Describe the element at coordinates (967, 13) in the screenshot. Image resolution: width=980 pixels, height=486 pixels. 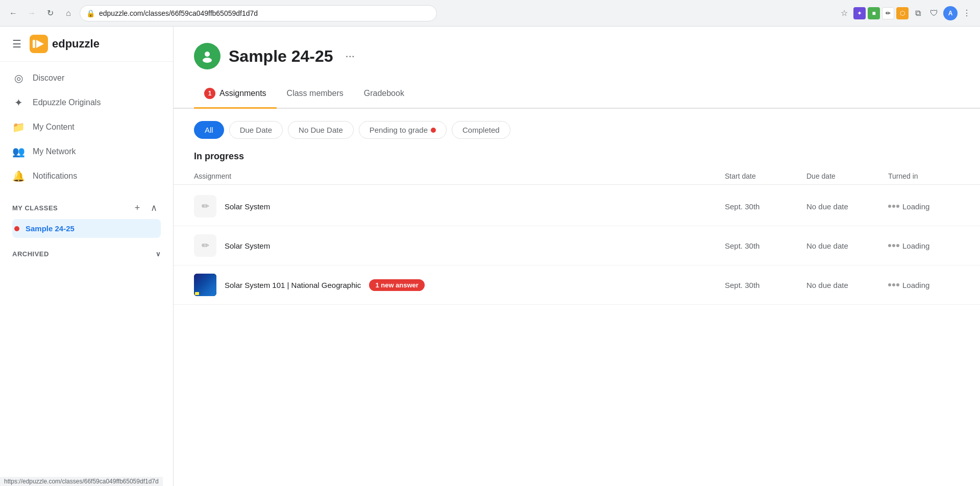
I see `menu-button: ⋮` at that location.